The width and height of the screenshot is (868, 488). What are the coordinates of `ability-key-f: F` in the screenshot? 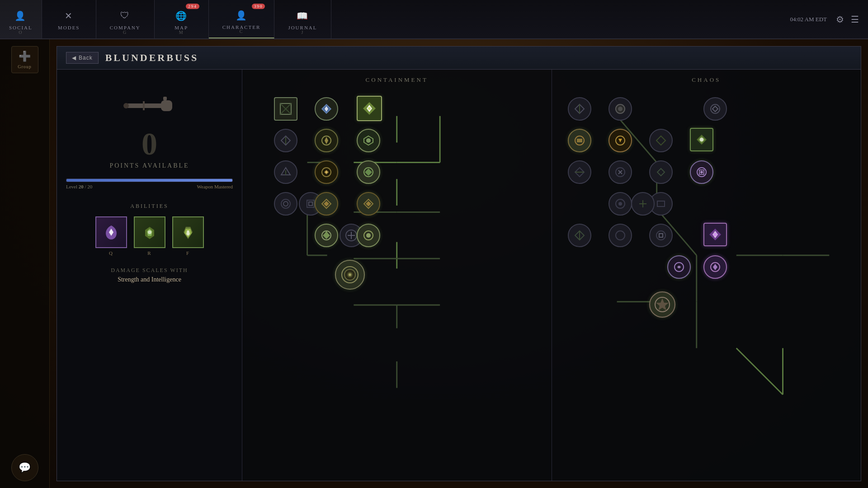 It's located at (188, 253).